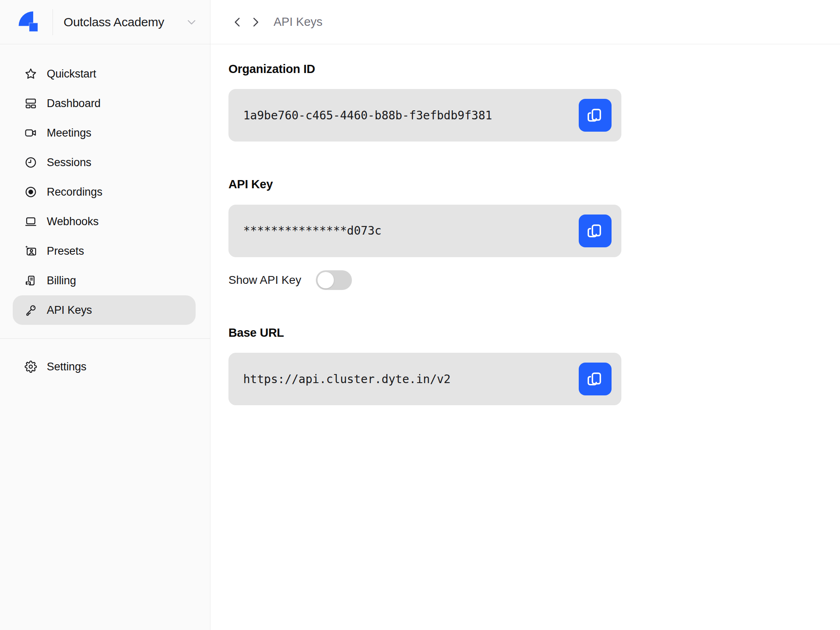 Image resolution: width=840 pixels, height=630 pixels. I want to click on org-switcher: Outclass Academy, so click(130, 22).